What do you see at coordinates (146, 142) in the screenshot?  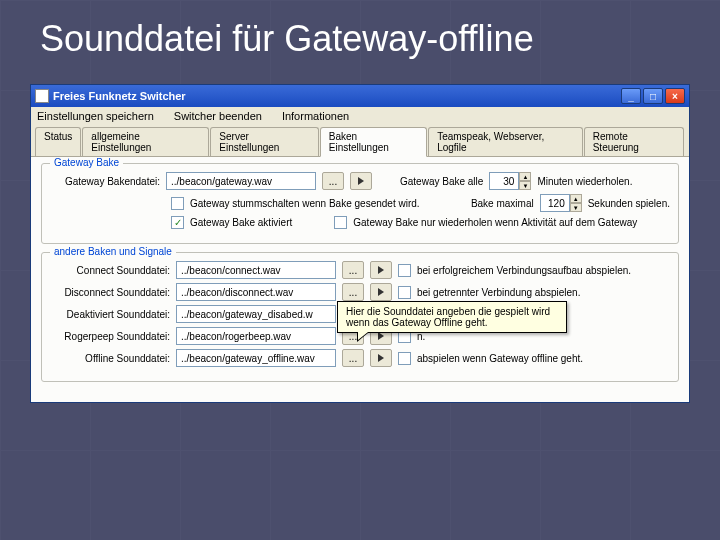 I see `tab-general: allgemeine Einstellungen` at bounding box center [146, 142].